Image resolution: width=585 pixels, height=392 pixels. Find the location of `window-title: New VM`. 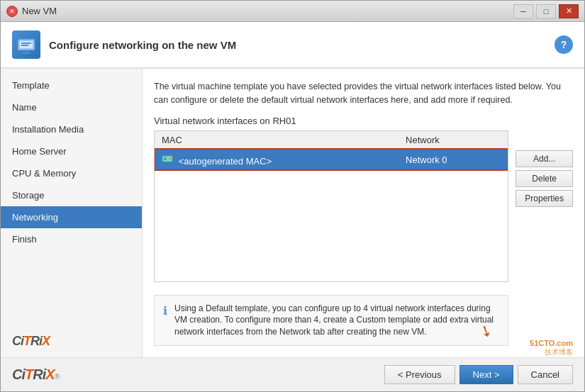

window-title: New VM is located at coordinates (40, 11).